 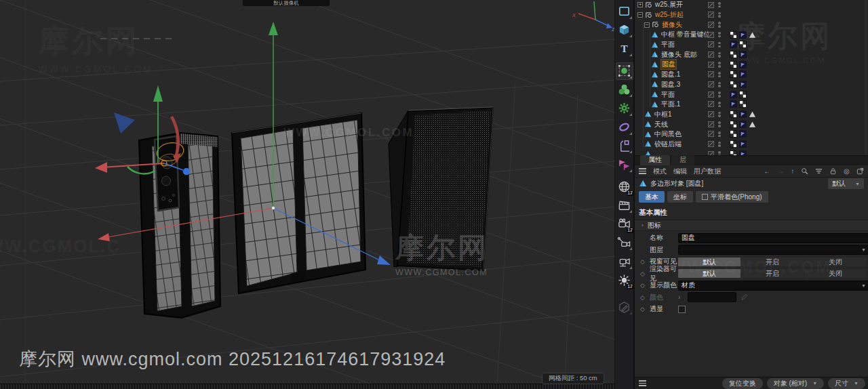 What do you see at coordinates (773, 239) in the screenshot?
I see `name-input: 圆盘` at bounding box center [773, 239].